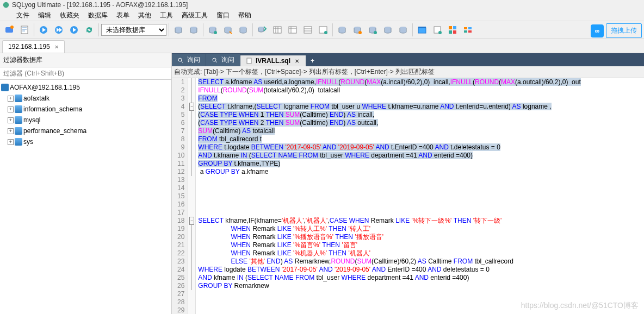  What do you see at coordinates (134, 30) in the screenshot?
I see `database-selector: 未选择数据库` at bounding box center [134, 30].